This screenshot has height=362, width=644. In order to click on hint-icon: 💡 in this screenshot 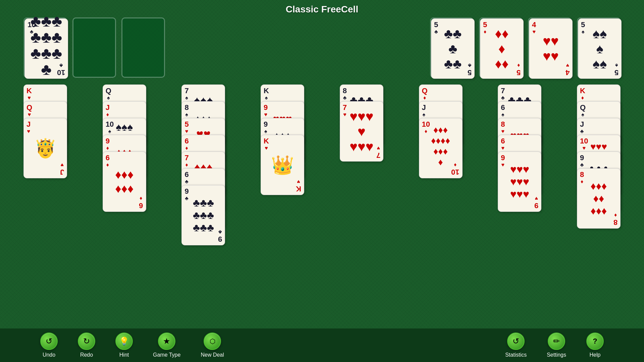, I will do `click(124, 341)`.